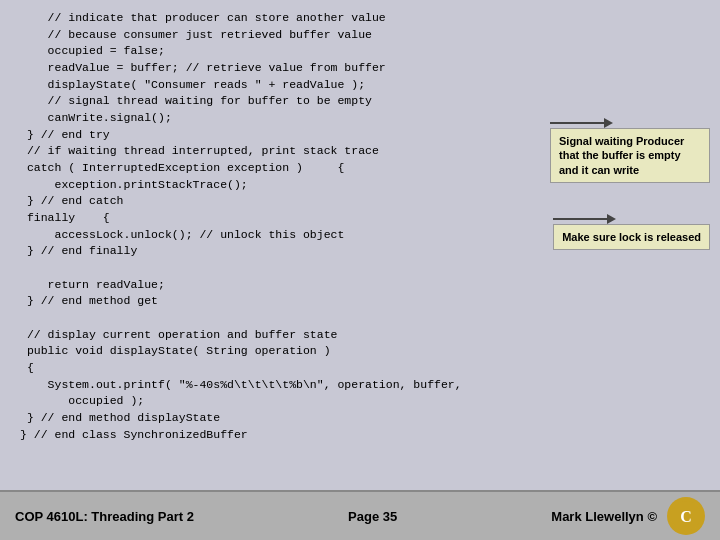 This screenshot has height=540, width=720. I want to click on footer-center: Page 35, so click(372, 516).